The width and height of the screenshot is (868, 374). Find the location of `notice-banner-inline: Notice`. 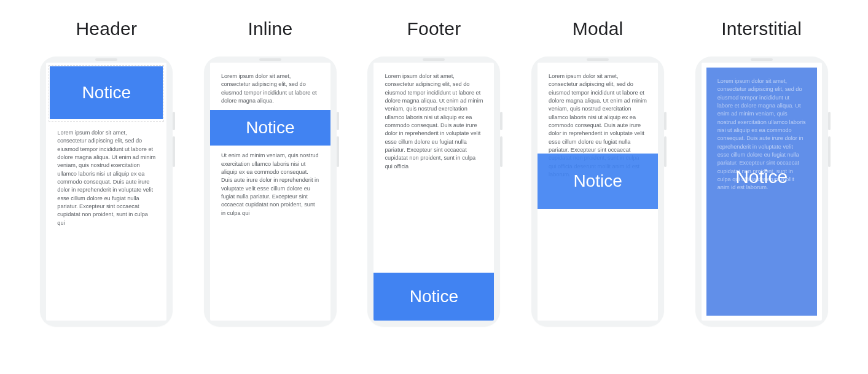

notice-banner-inline: Notice is located at coordinates (270, 128).